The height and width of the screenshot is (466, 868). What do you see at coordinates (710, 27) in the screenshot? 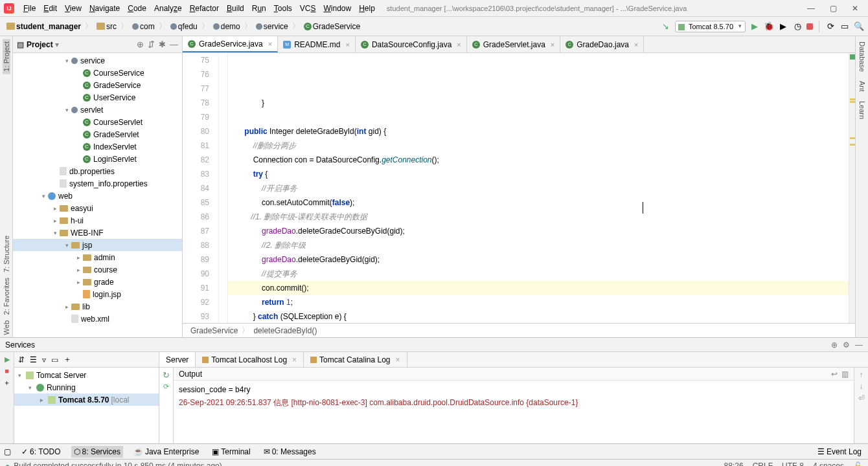
I see `run-config-select: Tomcat 8.5.70` at bounding box center [710, 27].